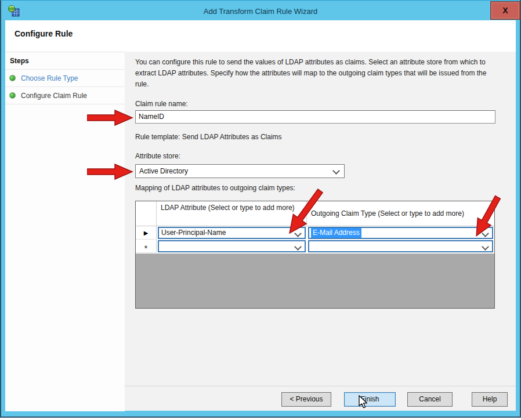 The width and height of the screenshot is (521, 420). Describe the element at coordinates (50, 78) in the screenshot. I see `step-label: Choose Rule Type` at that location.